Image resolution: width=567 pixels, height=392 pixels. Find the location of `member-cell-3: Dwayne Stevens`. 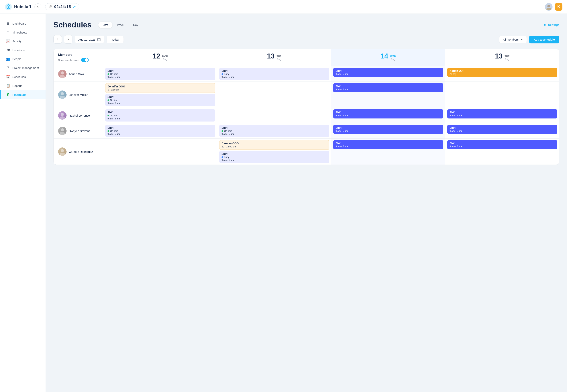

member-cell-3: Dwayne Stevens is located at coordinates (78, 131).